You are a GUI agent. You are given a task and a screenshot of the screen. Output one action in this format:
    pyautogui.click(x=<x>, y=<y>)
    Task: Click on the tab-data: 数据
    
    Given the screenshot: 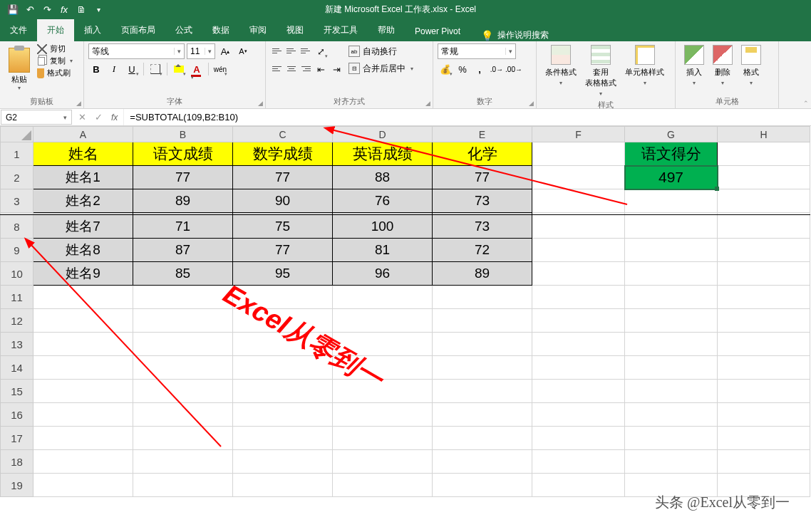 What is the action you would take?
    pyautogui.click(x=221, y=30)
    